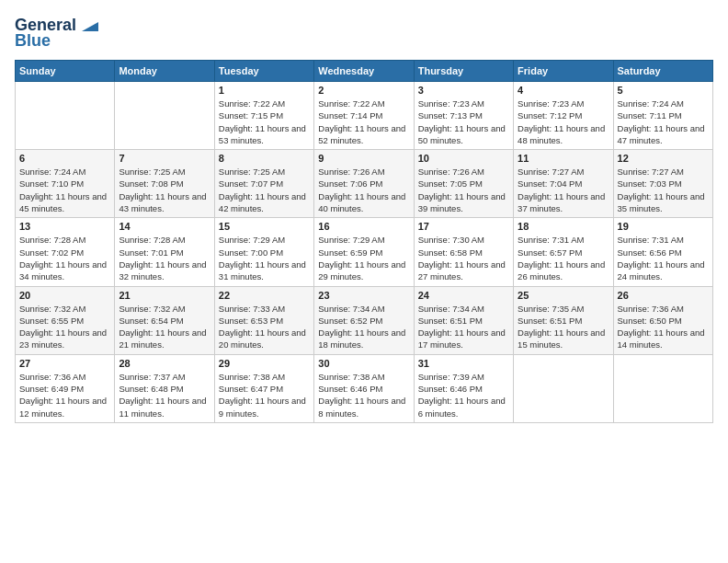 The width and height of the screenshot is (728, 563). Describe the element at coordinates (463, 396) in the screenshot. I see `day-info: Sunrise: 7:39 AM Sunset: 6:46 PM Dayligh…` at that location.